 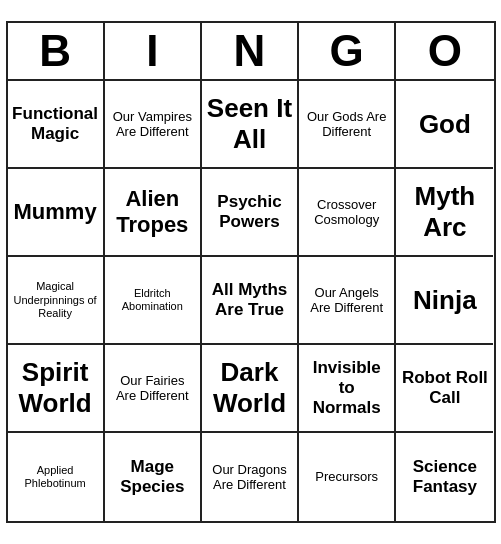 What do you see at coordinates (346, 388) in the screenshot?
I see `cell-text: Invisible to Normals` at bounding box center [346, 388].